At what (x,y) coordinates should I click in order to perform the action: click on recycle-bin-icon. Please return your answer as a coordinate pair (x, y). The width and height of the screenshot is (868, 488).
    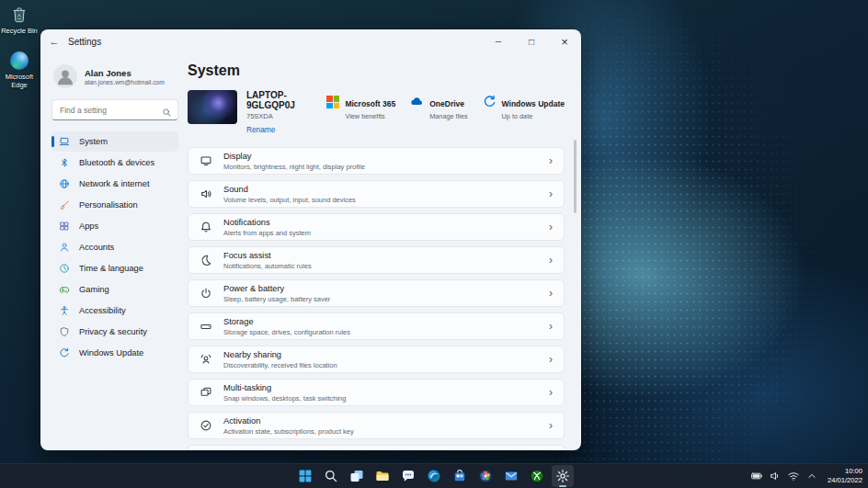
    Looking at the image, I should click on (19, 15).